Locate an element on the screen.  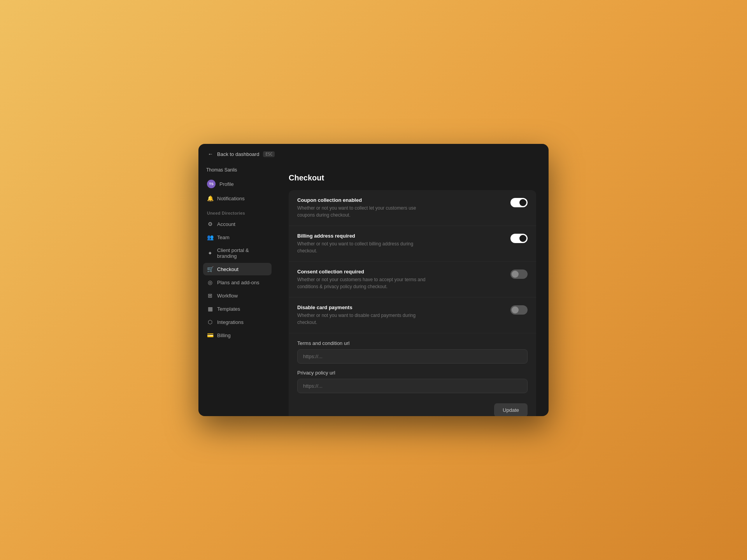
sidebar-item-checkout: 🛒 Checkout is located at coordinates (237, 269).